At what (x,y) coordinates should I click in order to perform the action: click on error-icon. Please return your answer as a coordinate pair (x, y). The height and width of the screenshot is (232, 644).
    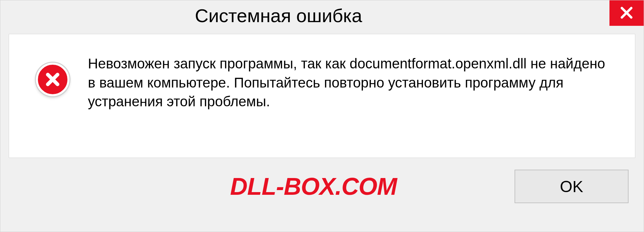
    Looking at the image, I should click on (53, 79).